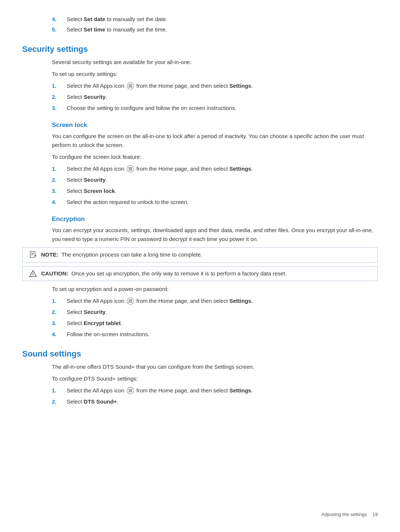 This screenshot has height=532, width=400. What do you see at coordinates (215, 235) in the screenshot?
I see `encryption-para1: You can encrypt your accounts, settings,…` at bounding box center [215, 235].